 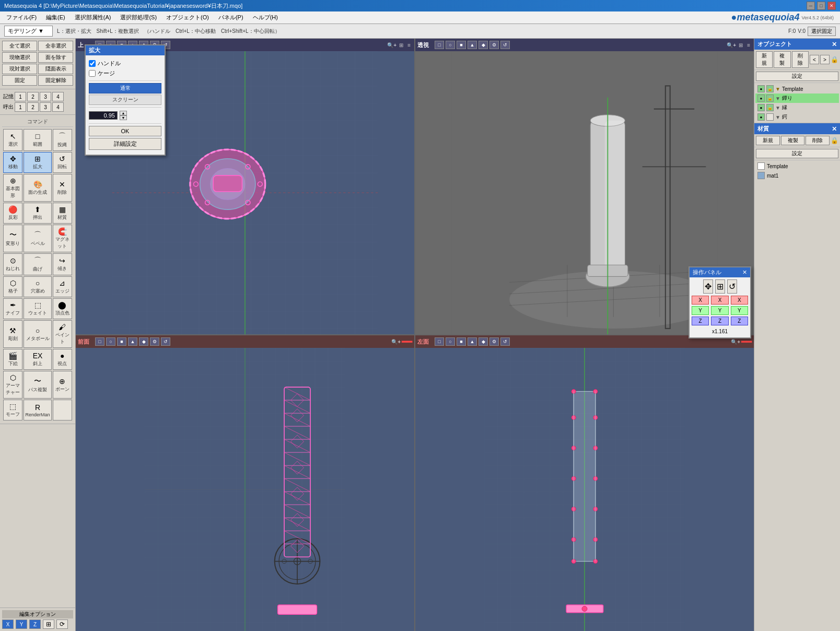 I want to click on bevel-command-button: ⌒ ベベル, so click(x=38, y=238).